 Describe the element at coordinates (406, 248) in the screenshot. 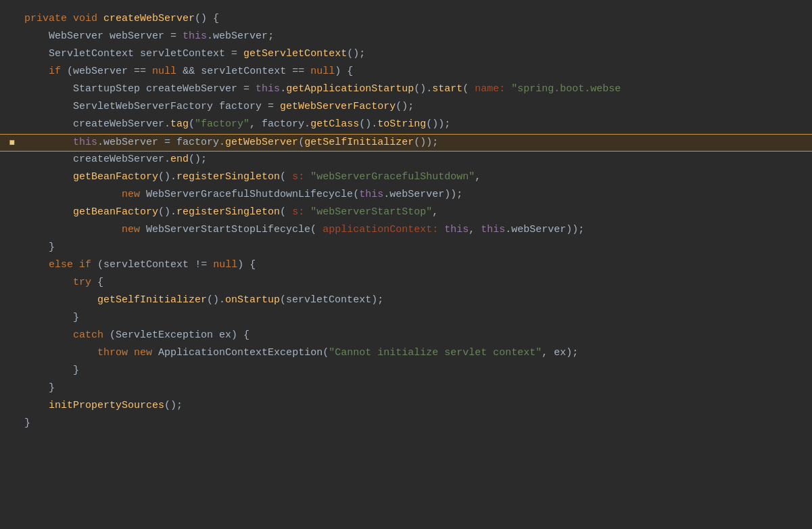

I see `code-line-14: }` at that location.